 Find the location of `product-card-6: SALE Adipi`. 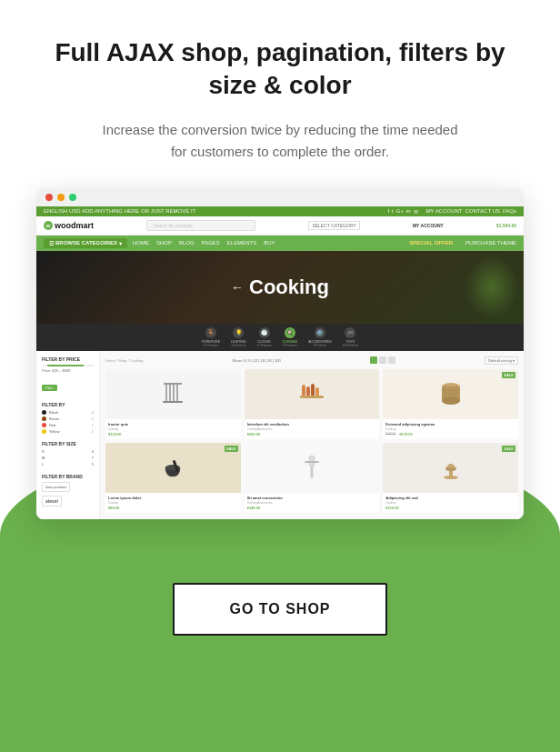

product-card-6: SALE Adipi is located at coordinates (451, 478).